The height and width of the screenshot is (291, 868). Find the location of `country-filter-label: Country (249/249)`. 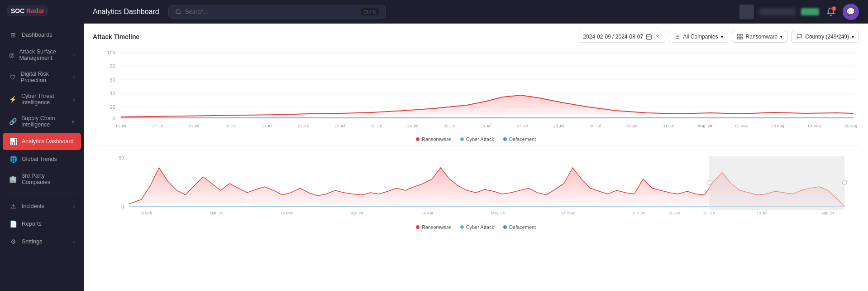

country-filter-label: Country (249/249) is located at coordinates (827, 37).